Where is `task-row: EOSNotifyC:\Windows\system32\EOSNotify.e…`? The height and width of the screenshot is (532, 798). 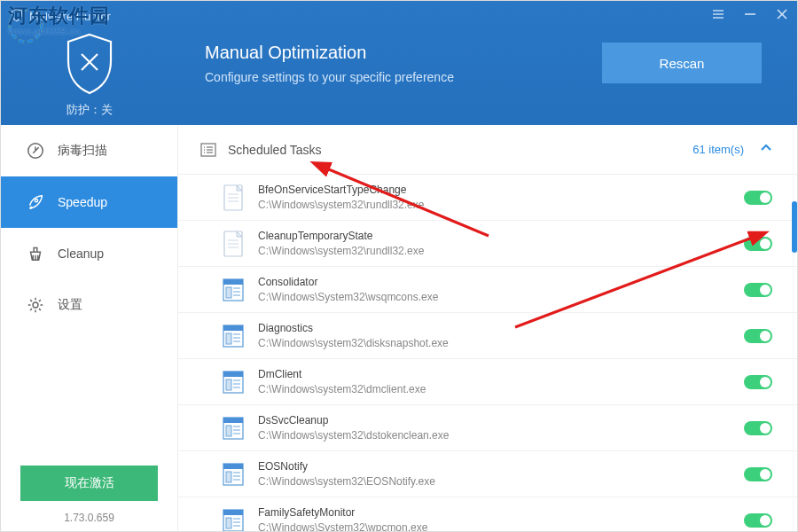
task-row: EOSNotifyC:\Windows\system32\EOSNotify.e… is located at coordinates (488, 474).